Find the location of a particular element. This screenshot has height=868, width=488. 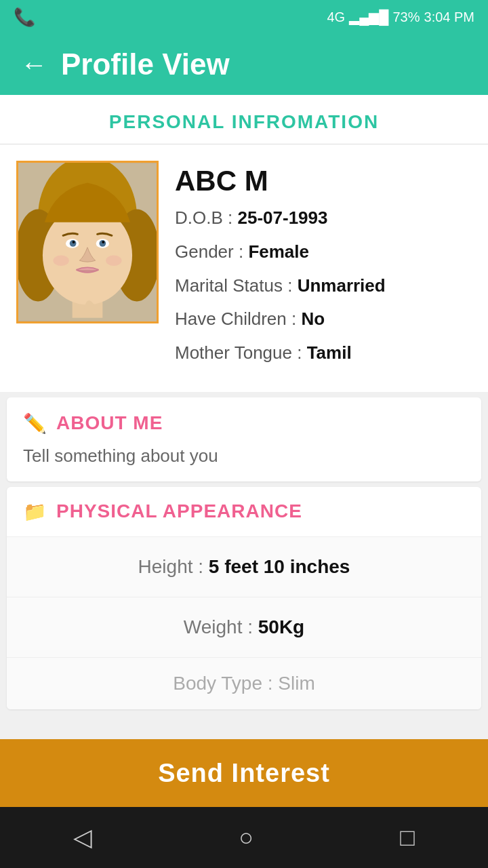

nav-home-button: ○ is located at coordinates (246, 837).